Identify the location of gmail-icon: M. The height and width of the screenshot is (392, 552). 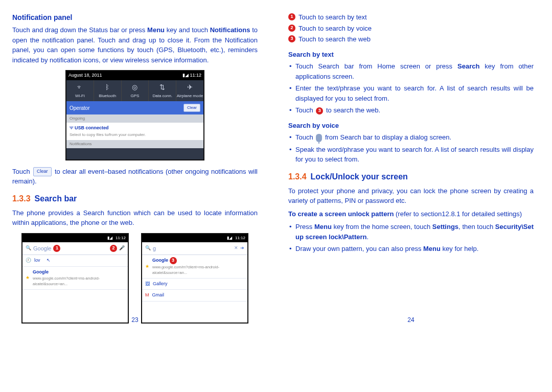
(147, 295).